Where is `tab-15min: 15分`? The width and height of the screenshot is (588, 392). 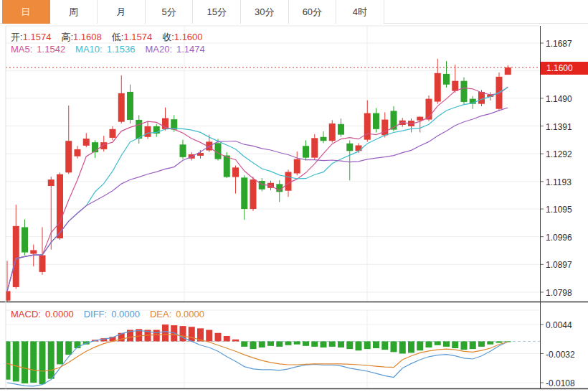
tab-15min: 15分 is located at coordinates (217, 11).